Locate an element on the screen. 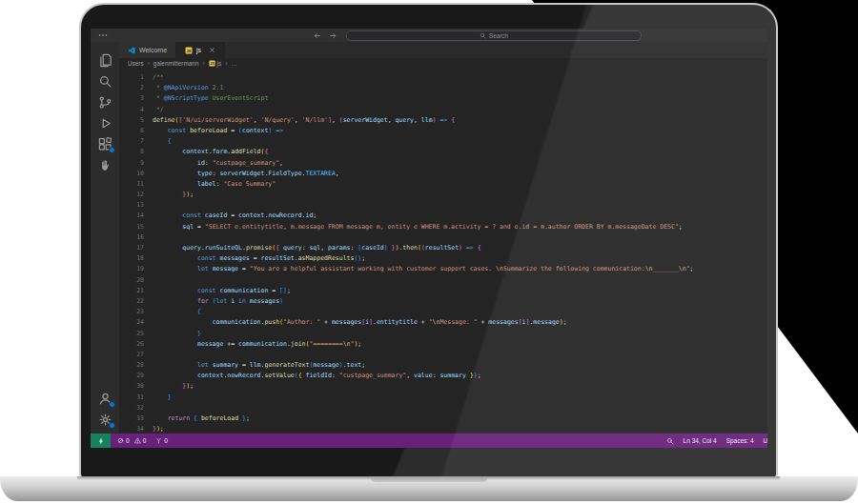 The height and width of the screenshot is (504, 858). line-number: 29 is located at coordinates (132, 375).